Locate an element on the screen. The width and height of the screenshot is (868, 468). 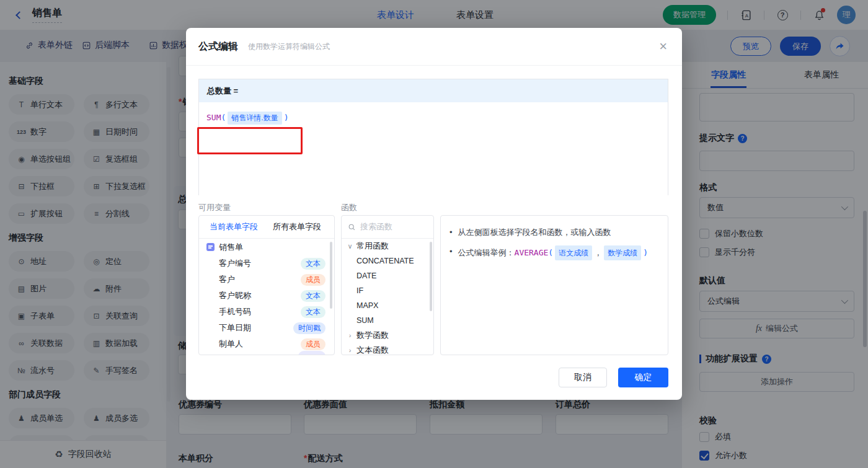
search-placeholder: 搜索函数 is located at coordinates (376, 227).